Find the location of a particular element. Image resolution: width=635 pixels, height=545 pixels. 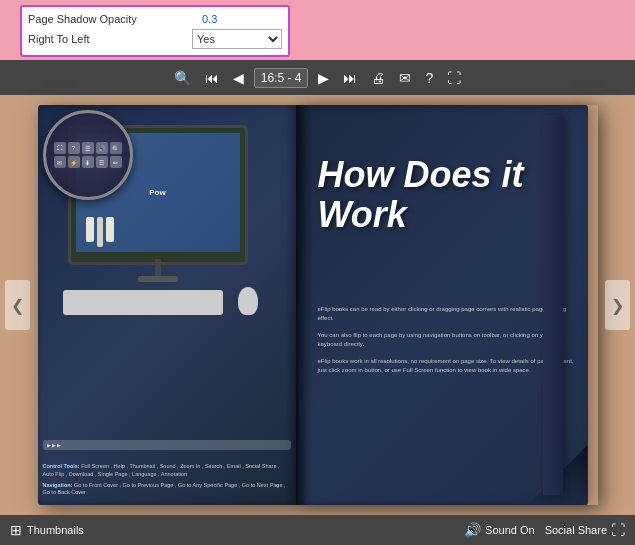

left-page-text: Control Tools: Full Screen , Help , Thum… is located at coordinates (167, 482).